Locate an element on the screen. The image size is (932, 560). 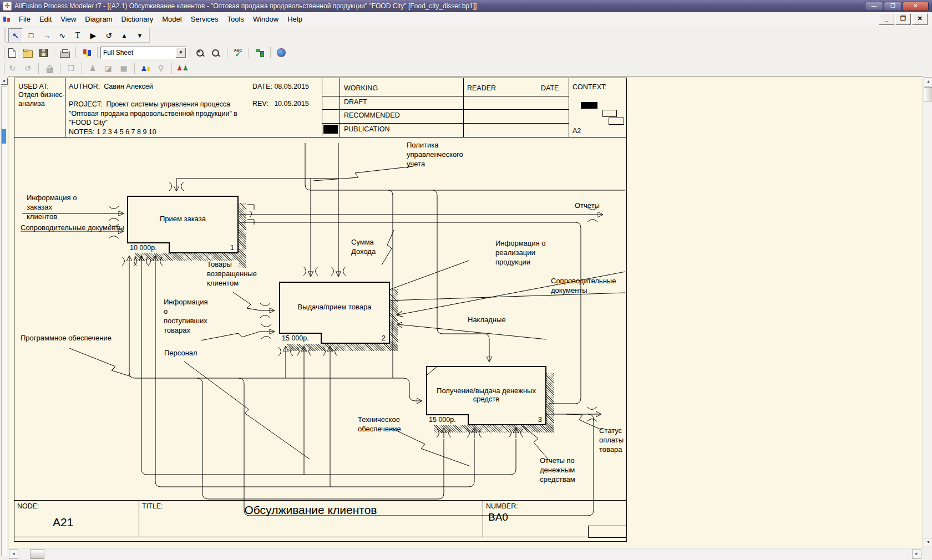
toolbar-grip is located at coordinates (3, 35).